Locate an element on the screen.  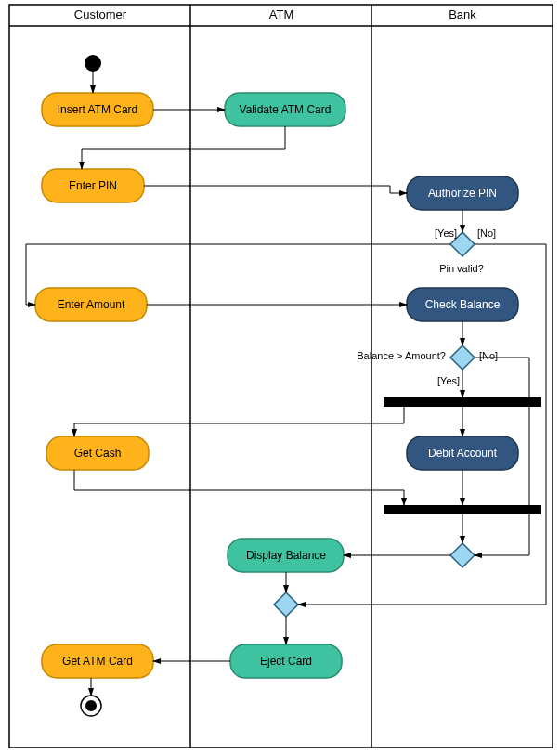
node-enter-pin-label: Enter PIN is located at coordinates (93, 186).